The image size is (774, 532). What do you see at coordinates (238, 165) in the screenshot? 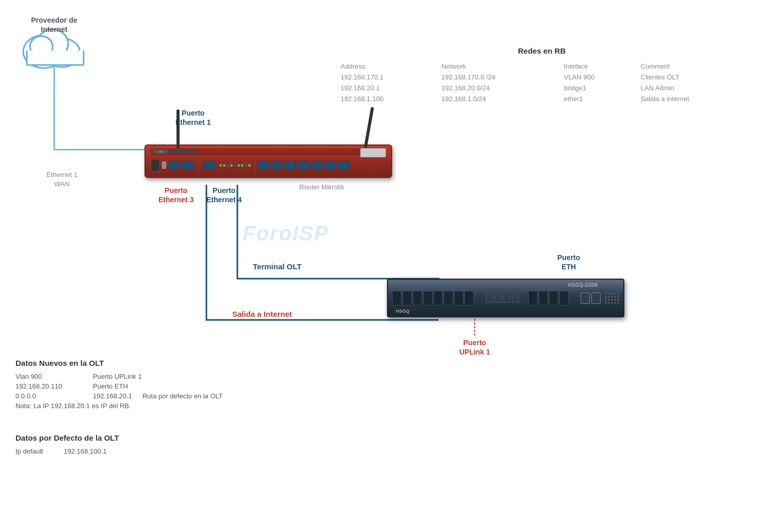
I see `led6` at bounding box center [238, 165].